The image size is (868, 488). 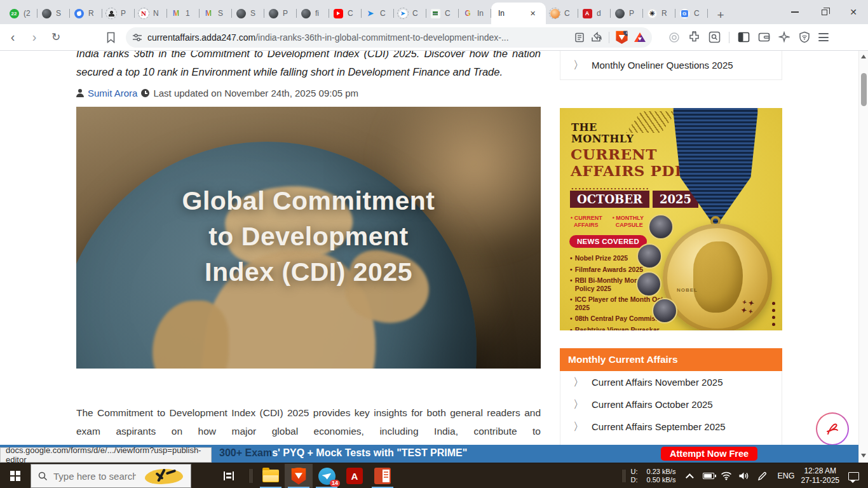 What do you see at coordinates (95, 477) in the screenshot?
I see `search-input` at bounding box center [95, 477].